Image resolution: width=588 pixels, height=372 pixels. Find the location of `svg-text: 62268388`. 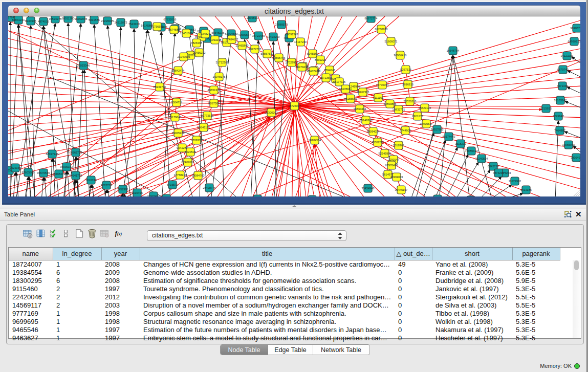

svg-text: 62268388 is located at coordinates (382, 29).